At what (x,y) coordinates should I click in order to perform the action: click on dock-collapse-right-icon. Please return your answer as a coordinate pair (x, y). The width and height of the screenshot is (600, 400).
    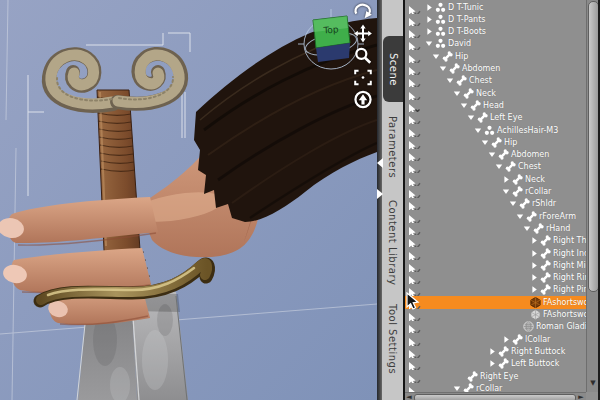
    Looking at the image, I should click on (380, 194).